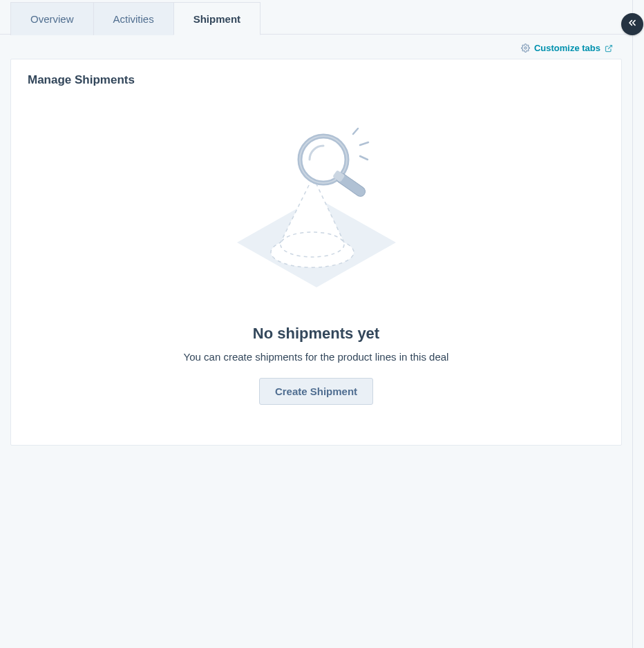  Describe the element at coordinates (632, 24) in the screenshot. I see `collapse-panel-button` at that location.